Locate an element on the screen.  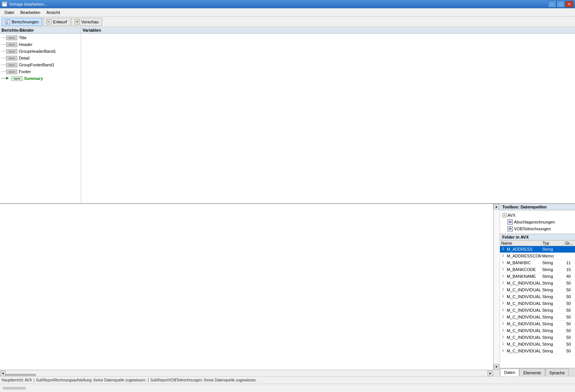
variables-panel-header: Variablen is located at coordinates (328, 30).